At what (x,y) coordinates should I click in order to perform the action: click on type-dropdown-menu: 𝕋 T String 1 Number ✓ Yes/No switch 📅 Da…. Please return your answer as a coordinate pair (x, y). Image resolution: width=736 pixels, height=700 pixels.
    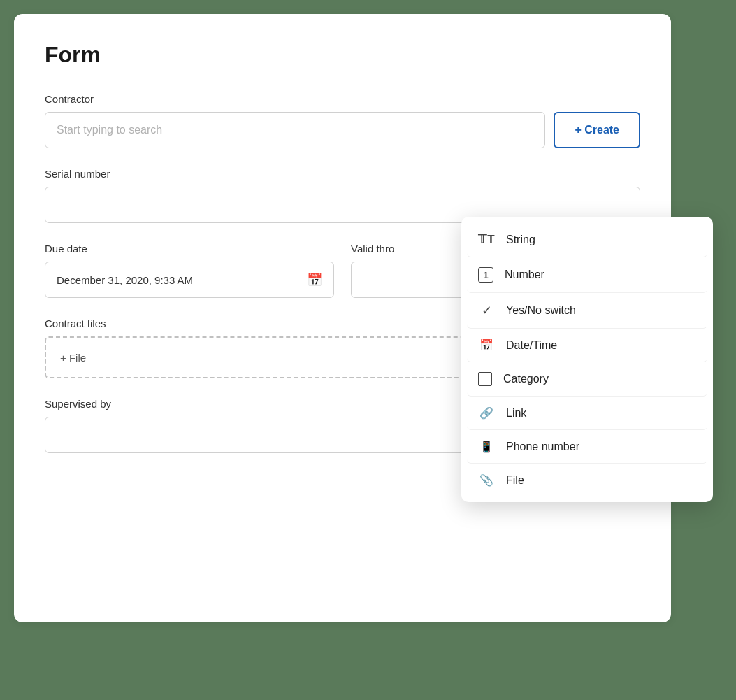
    Looking at the image, I should click on (587, 359).